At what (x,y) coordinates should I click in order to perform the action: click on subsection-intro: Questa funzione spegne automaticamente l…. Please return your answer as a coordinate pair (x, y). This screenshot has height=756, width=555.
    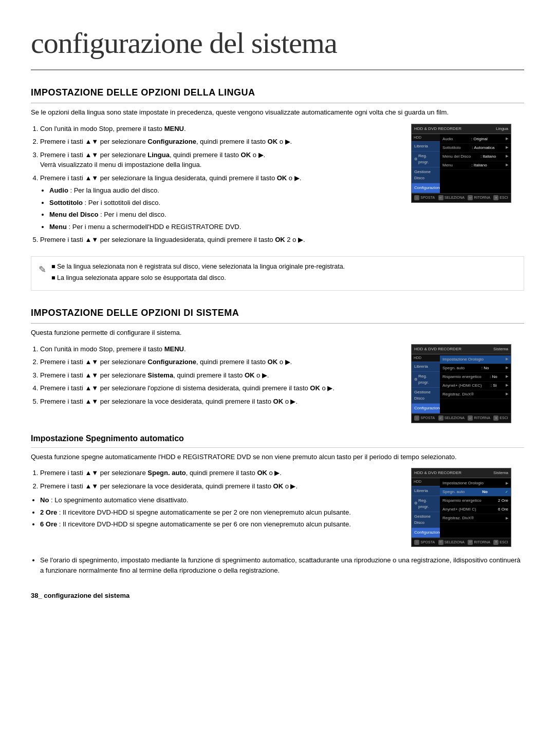
    Looking at the image, I should click on (278, 457).